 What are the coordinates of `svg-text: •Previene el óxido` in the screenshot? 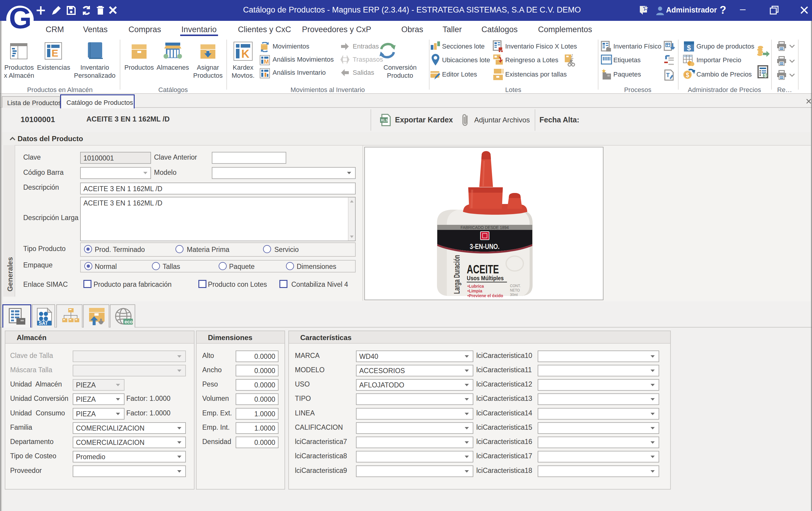 It's located at (485, 296).